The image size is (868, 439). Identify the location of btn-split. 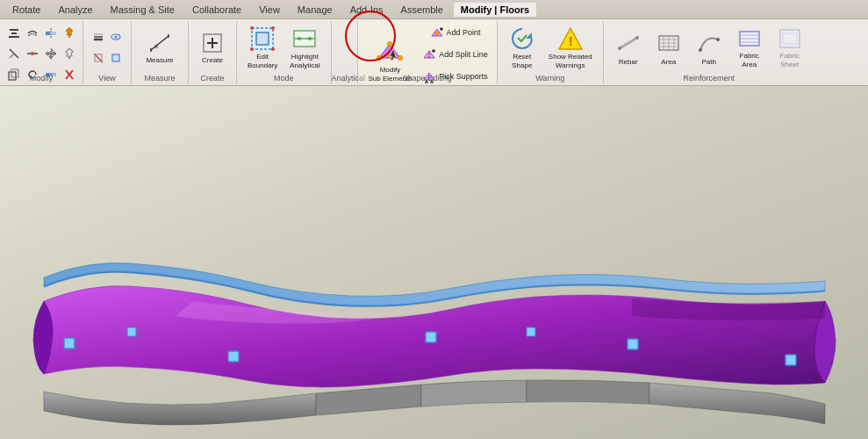
(32, 54).